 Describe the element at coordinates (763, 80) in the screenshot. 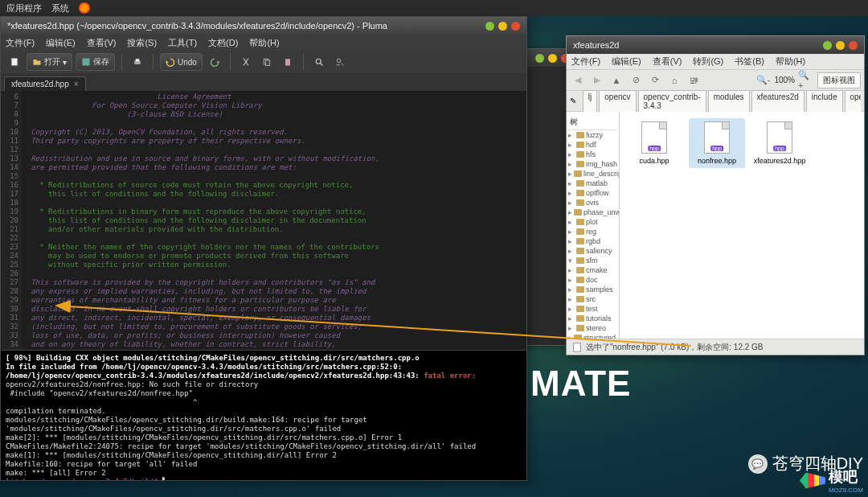

I see `zoom-out-icon: 🔍-` at that location.